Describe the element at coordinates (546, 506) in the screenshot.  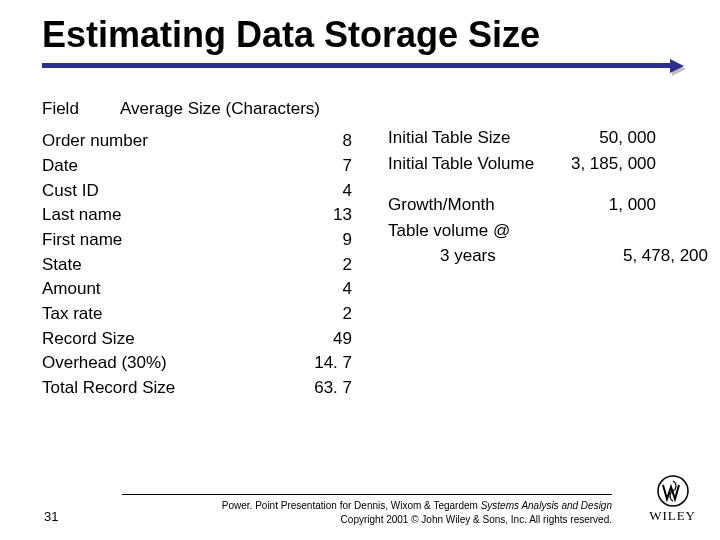
I see `footer-credit-line-1b: Systems Analysis and Design` at that location.